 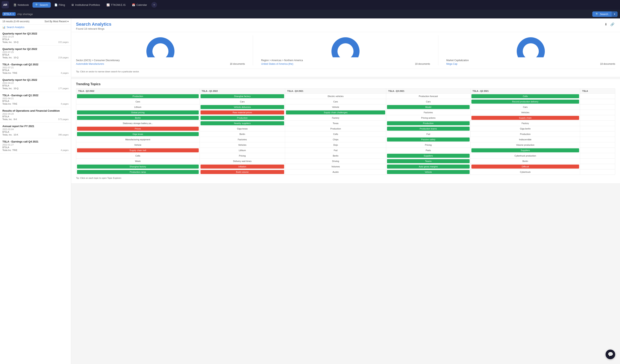 I want to click on nav-calendar: 📅 Calendar, so click(x=140, y=5).